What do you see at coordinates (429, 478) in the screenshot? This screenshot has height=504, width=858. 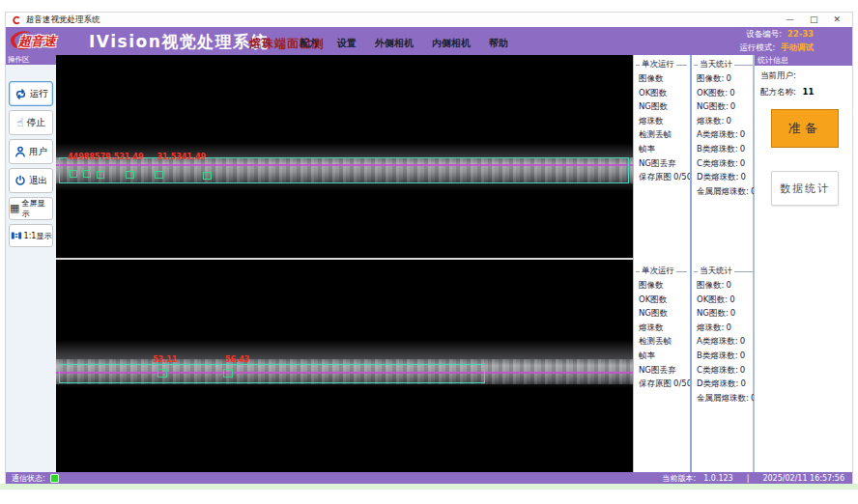 I see `status-bar: 通信状态: 当前版本: 1.0.123 | 2025/02/11 16:57:5…` at bounding box center [429, 478].